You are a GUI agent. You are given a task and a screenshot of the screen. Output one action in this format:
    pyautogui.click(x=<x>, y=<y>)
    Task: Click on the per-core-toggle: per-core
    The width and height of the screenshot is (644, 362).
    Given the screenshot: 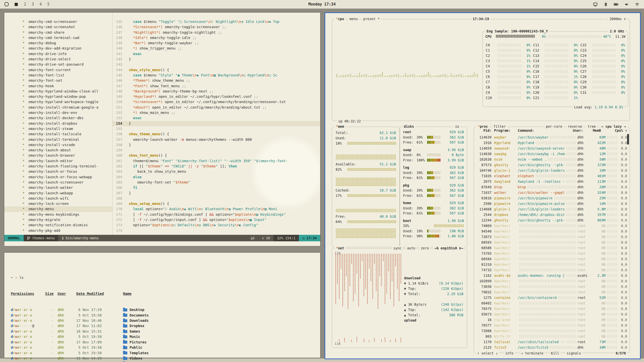 What is the action you would take?
    pyautogui.click(x=554, y=126)
    